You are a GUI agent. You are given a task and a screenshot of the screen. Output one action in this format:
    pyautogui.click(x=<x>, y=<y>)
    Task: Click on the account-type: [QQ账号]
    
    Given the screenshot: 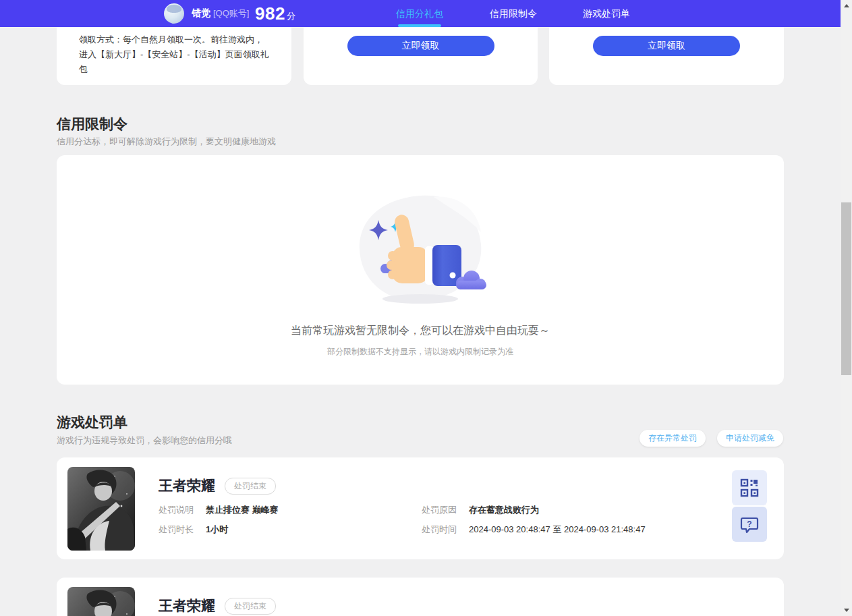 What is the action you would take?
    pyautogui.click(x=231, y=13)
    